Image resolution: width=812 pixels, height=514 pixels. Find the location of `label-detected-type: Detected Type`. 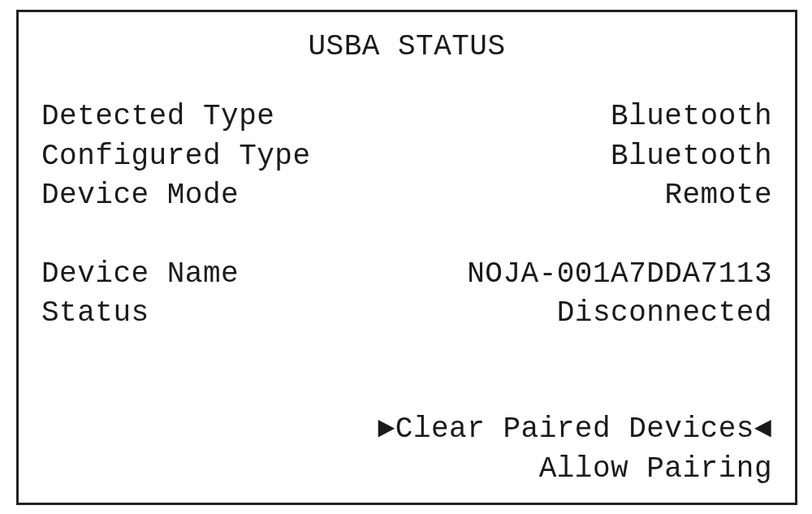

label-detected-type: Detected Type is located at coordinates (158, 117).